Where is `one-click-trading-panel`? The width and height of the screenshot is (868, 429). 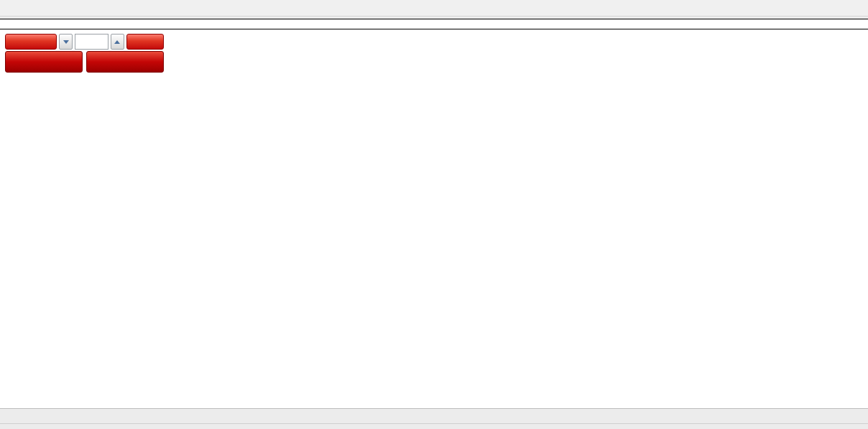
one-click-trading-panel is located at coordinates (85, 53).